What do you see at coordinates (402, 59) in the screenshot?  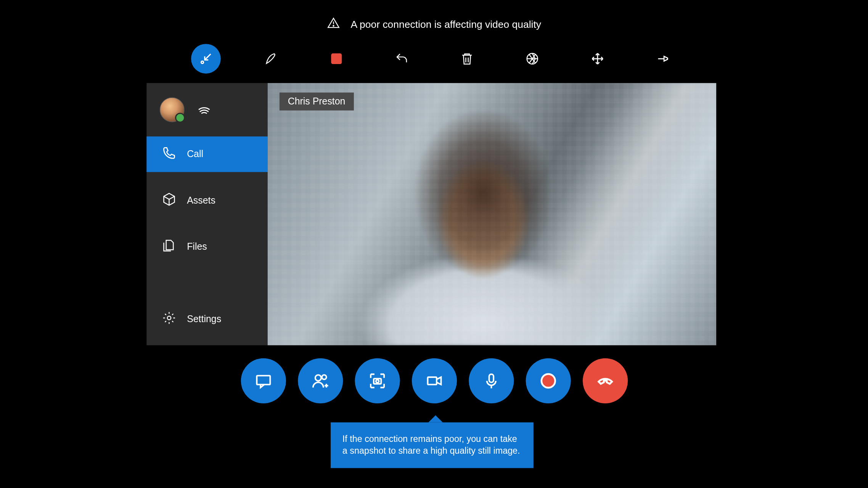 I see `undo-button` at bounding box center [402, 59].